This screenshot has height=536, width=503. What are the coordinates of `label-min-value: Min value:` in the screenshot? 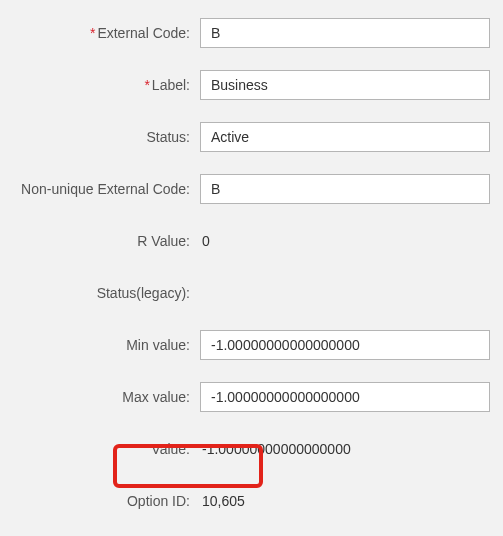 It's located at (100, 345).